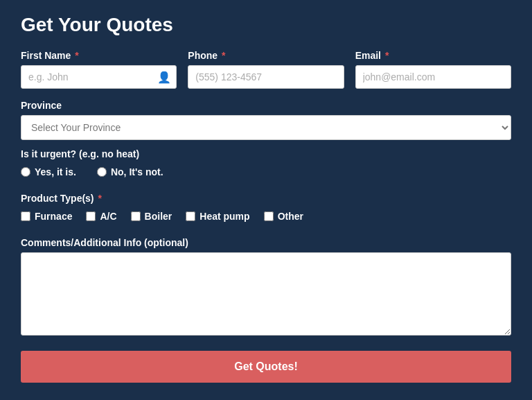  Describe the element at coordinates (434, 77) in the screenshot. I see `email-input` at that location.